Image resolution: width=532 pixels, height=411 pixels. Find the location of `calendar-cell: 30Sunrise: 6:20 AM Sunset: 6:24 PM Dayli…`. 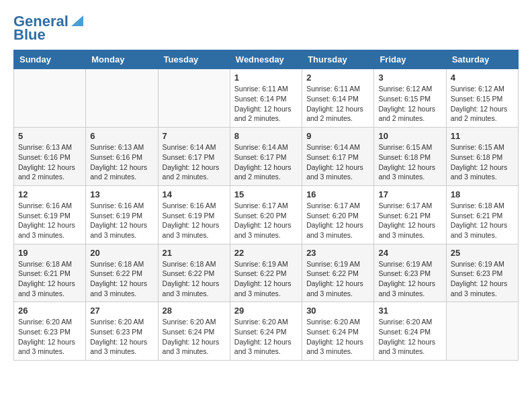

calendar-cell: 30Sunrise: 6:20 AM Sunset: 6:24 PM Dayli… is located at coordinates (339, 332).